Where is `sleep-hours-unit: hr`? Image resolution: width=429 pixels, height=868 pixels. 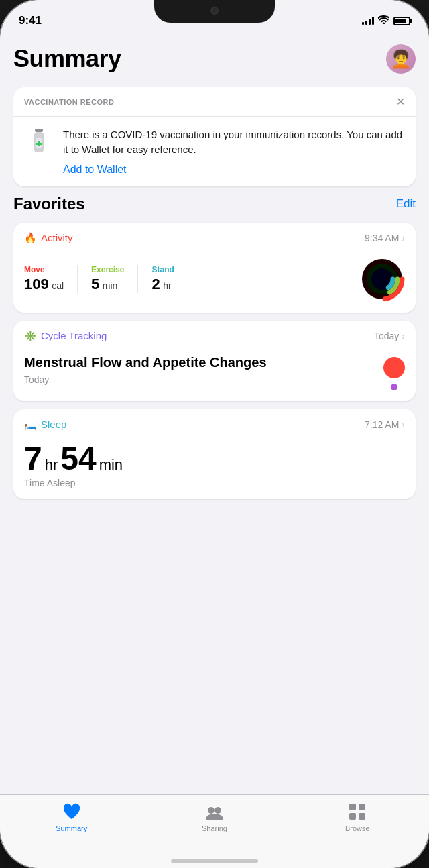 sleep-hours-unit: hr is located at coordinates (52, 465).